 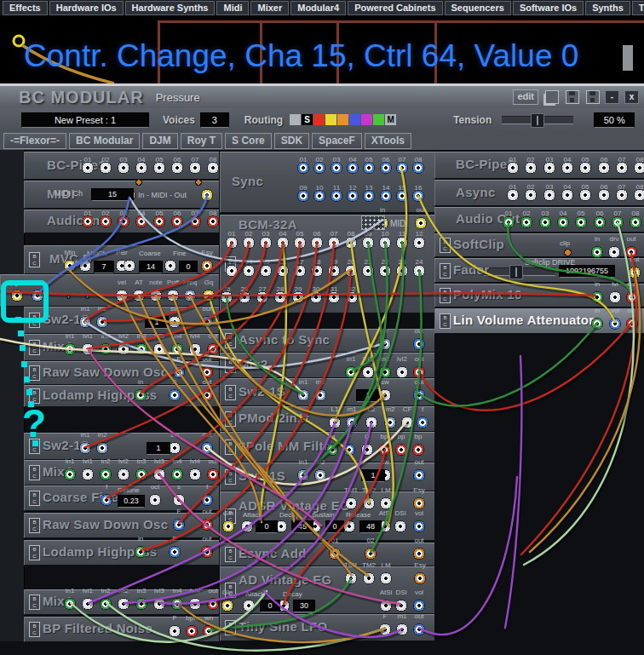 What do you see at coordinates (386, 606) in the screenshot?
I see `port-AtSl` at bounding box center [386, 606].